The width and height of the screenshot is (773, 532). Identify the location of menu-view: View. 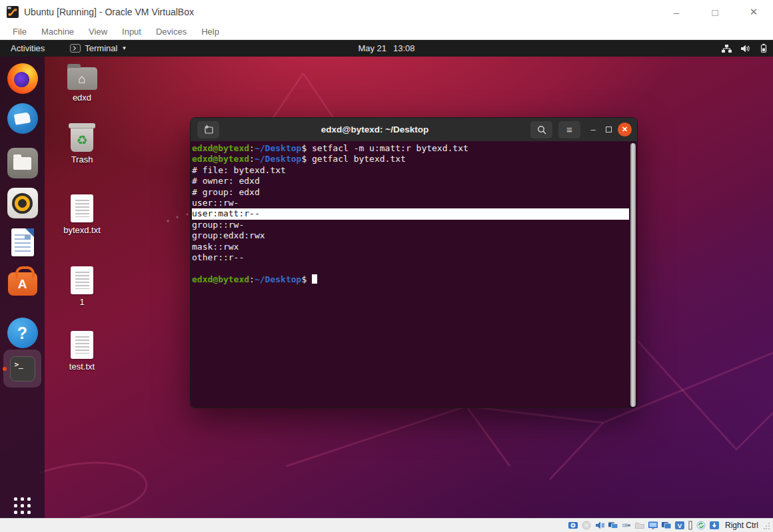
(98, 32).